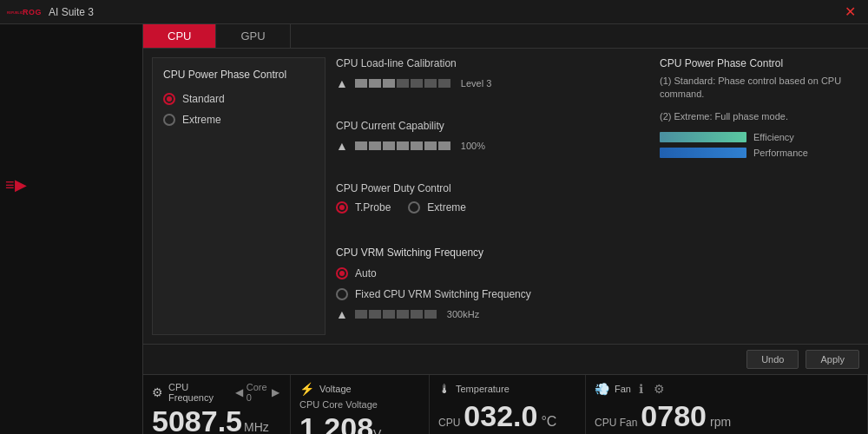 This screenshot has height=434, width=868. I want to click on cpu-icon: ⚙, so click(158, 392).